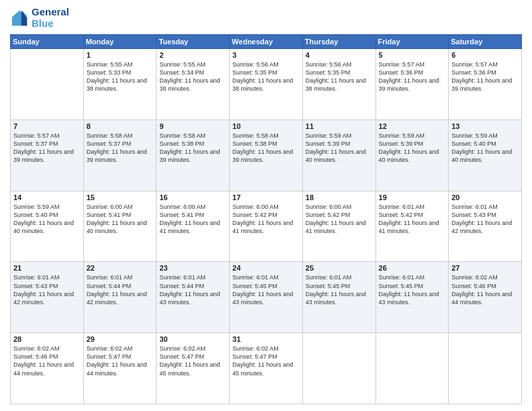 This screenshot has width=532, height=411. What do you see at coordinates (50, 17) in the screenshot?
I see `logo-text: General Blue` at bounding box center [50, 17].